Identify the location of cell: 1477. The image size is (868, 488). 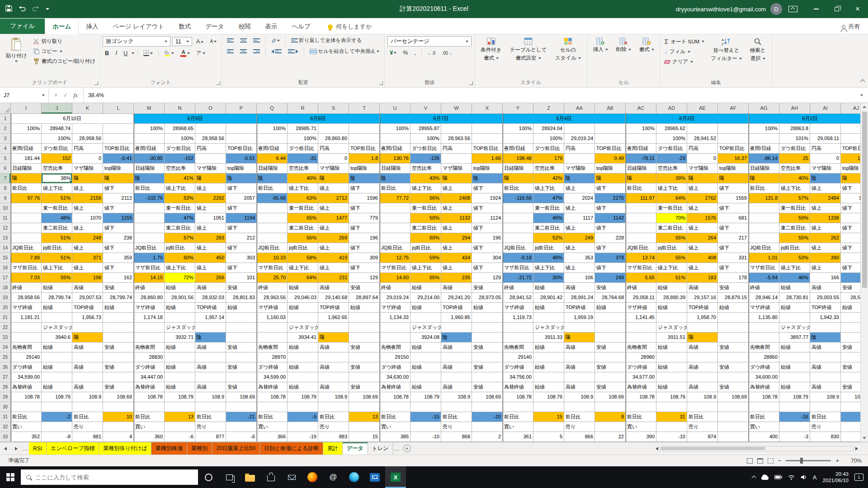
(334, 218).